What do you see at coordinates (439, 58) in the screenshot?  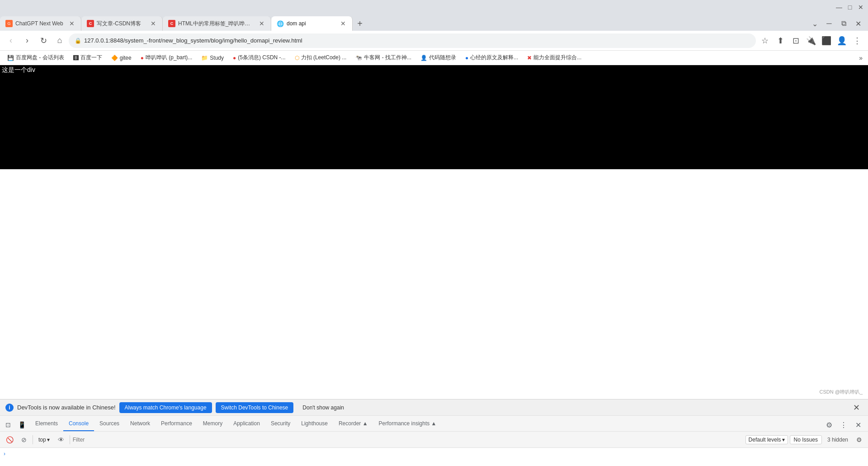 I see `bookmark-code-thinking: 👤 代码随想录` at bounding box center [439, 58].